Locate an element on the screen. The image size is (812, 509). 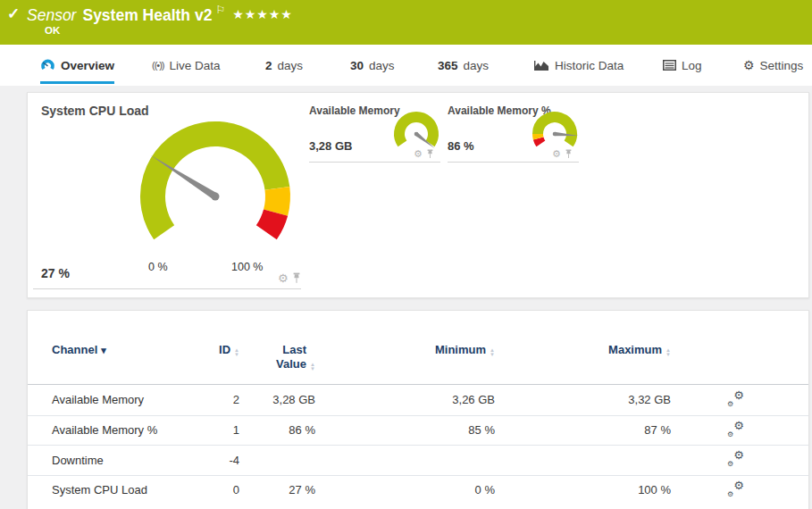
active-tab-underline is located at coordinates (77, 82).